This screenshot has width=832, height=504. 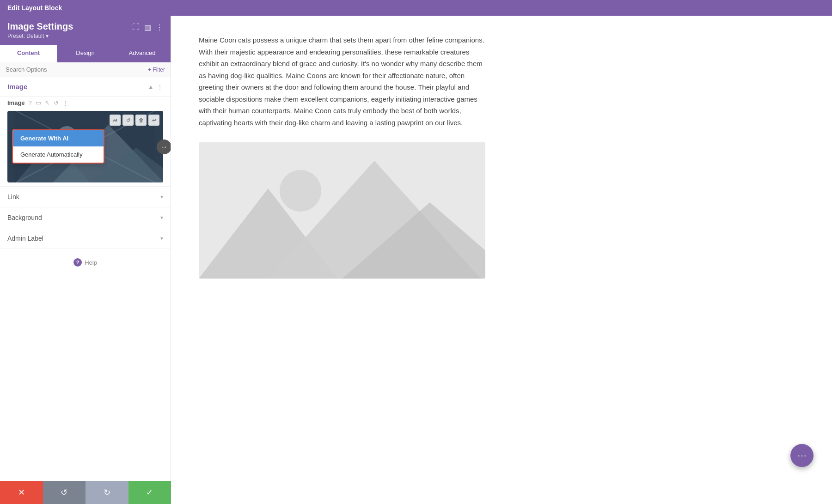 I want to click on sidebar-title: Image Settings, so click(x=40, y=27).